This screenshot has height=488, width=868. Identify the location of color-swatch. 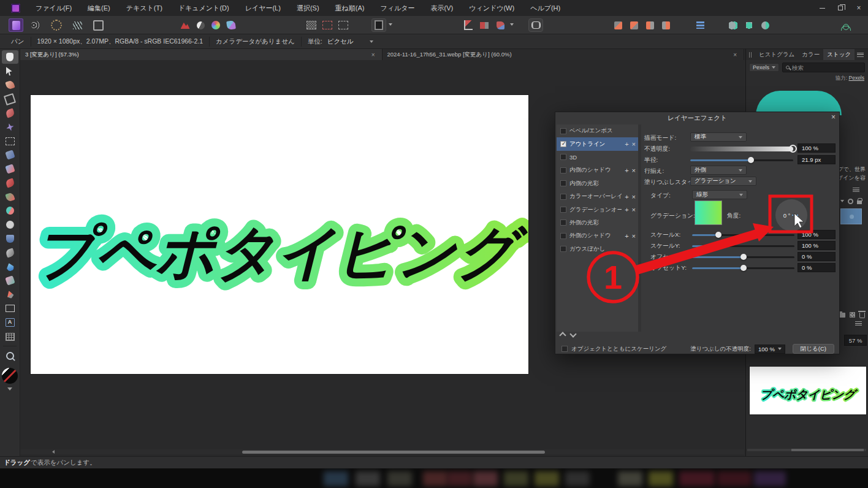
(10, 376).